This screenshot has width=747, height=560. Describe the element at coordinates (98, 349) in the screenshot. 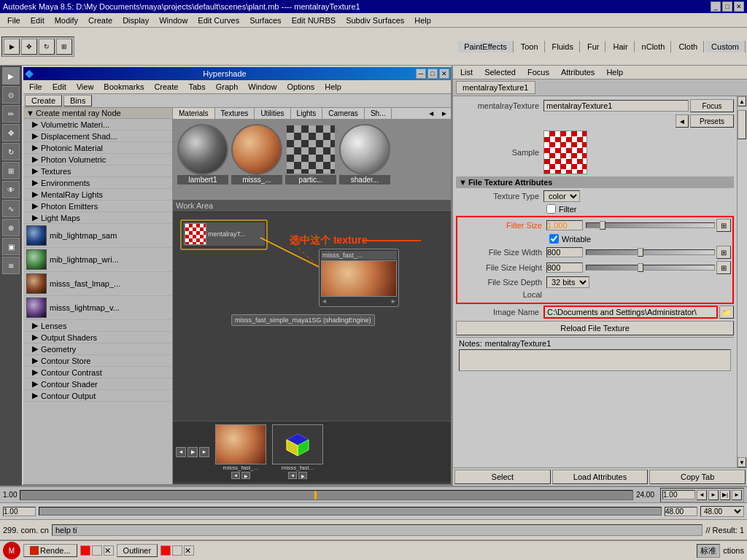

I see `geometry-item: ▶ Geometry` at that location.